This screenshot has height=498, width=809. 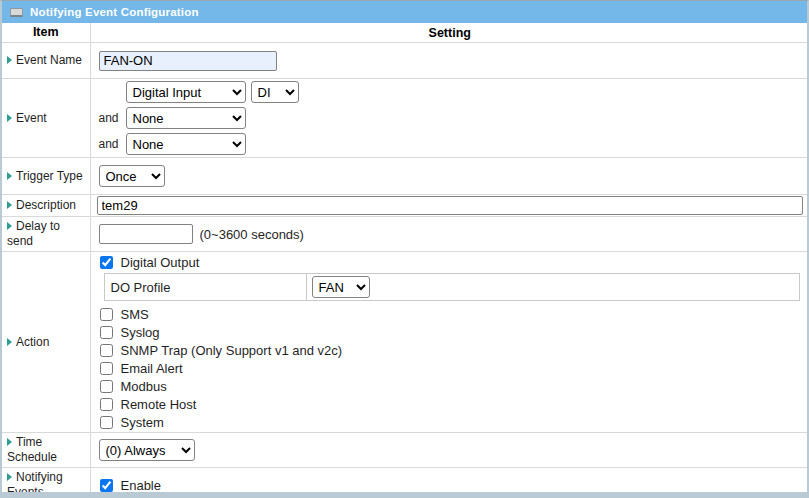 I want to click on email-alert-label: Email Alert, so click(x=152, y=368).